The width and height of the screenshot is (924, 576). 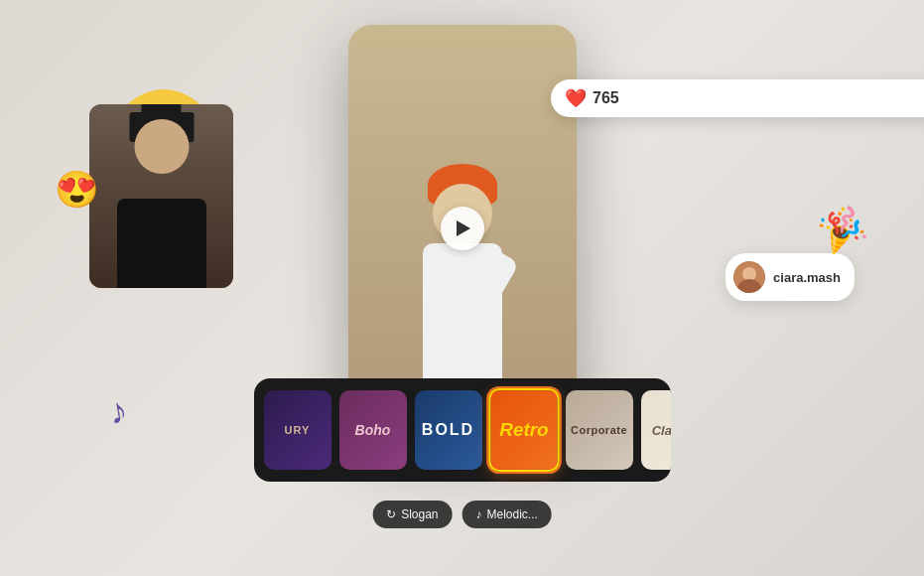 I want to click on notification-avatar, so click(x=749, y=277).